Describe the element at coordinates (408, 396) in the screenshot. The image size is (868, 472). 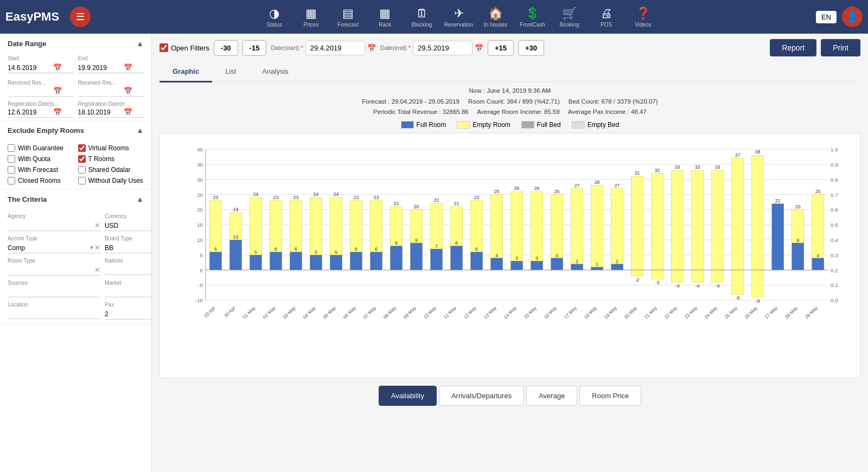
I see `bottom-tab-availability: Availability` at that location.